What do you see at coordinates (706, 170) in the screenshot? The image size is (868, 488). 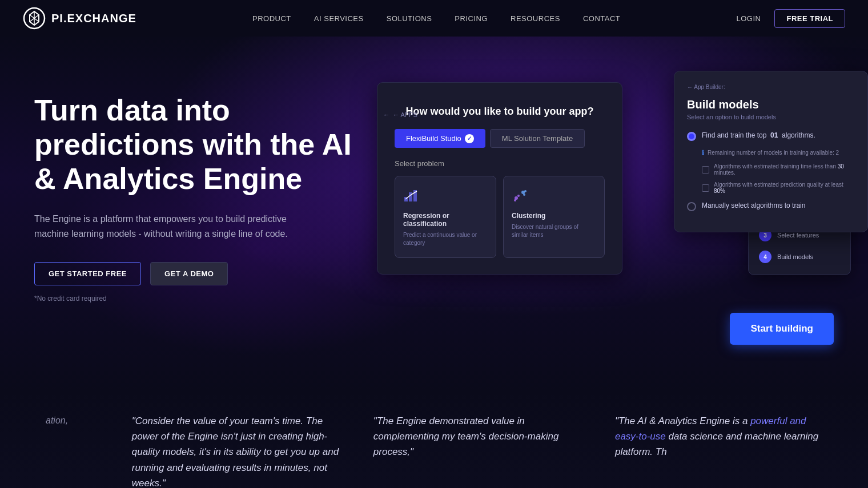 I see `training-time-checkbox` at bounding box center [706, 170].